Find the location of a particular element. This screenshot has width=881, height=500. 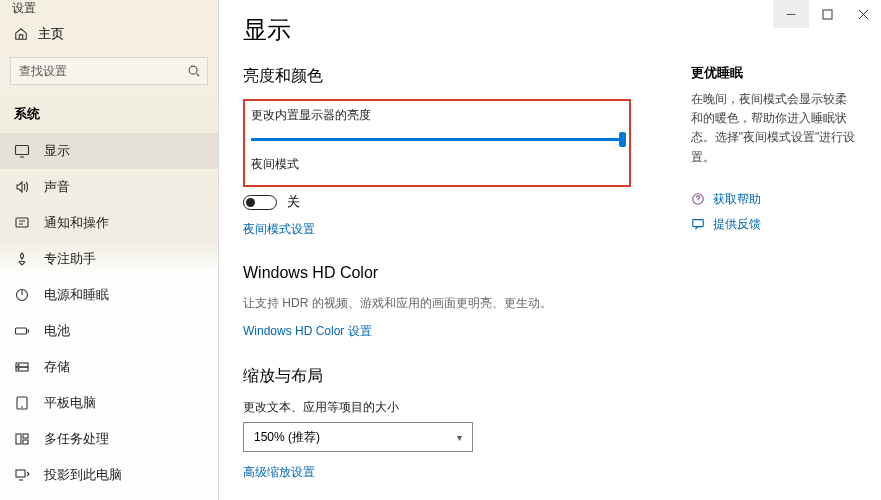

window-controls: ─ is located at coordinates (827, 14).